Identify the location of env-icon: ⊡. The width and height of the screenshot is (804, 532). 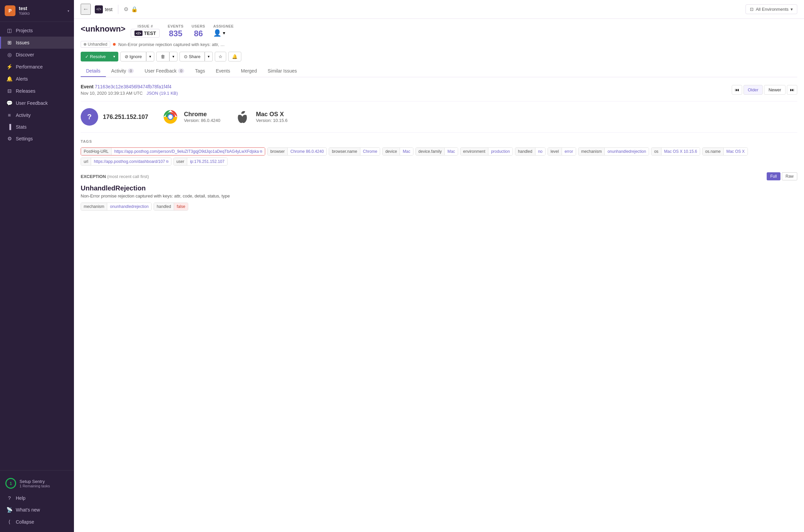
(752, 10).